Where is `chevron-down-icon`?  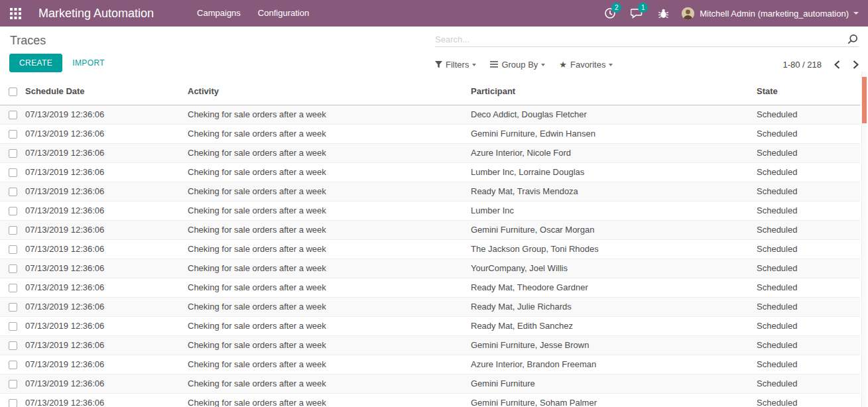
chevron-down-icon is located at coordinates (543, 65).